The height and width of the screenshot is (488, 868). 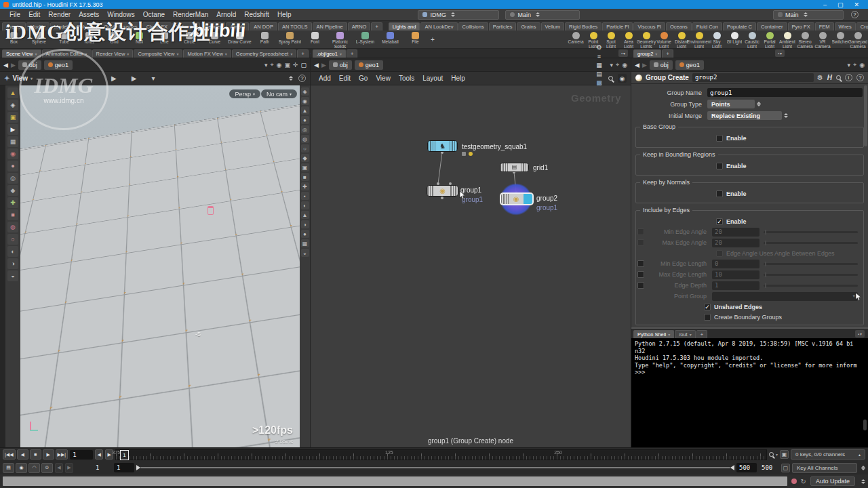 I want to click on shelf-tool: GI Light, so click(x=734, y=39).